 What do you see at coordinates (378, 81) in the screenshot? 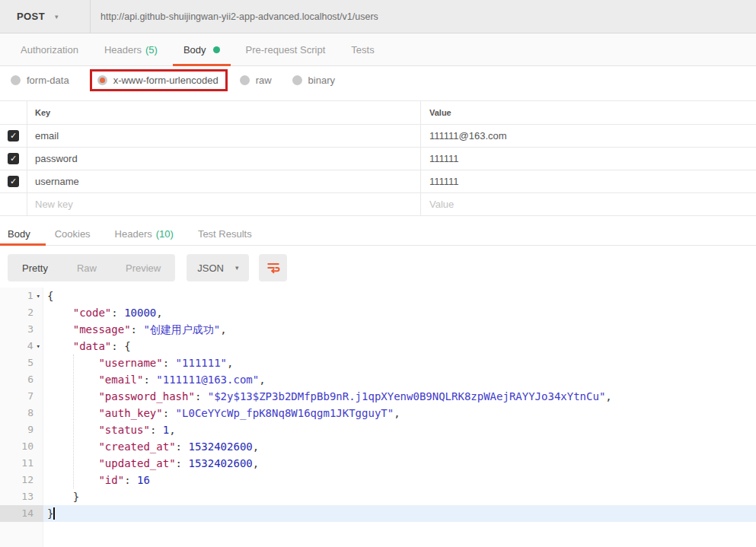
I see `body-type-selector: form-datax-www-form-urlencodedrawbinary` at bounding box center [378, 81].